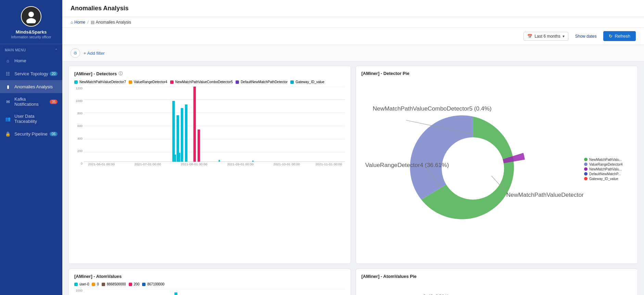 This screenshot has width=644, height=295. I want to click on atom-legend-3: 200, so click(134, 284).